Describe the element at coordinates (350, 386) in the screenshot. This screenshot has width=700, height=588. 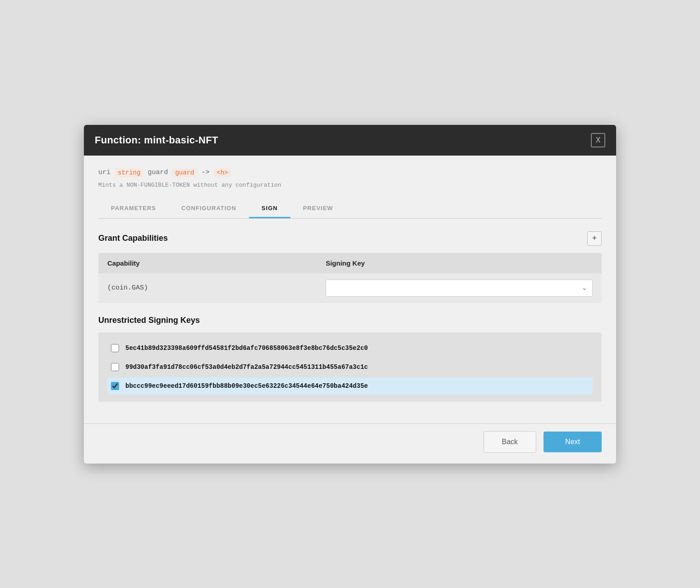
I see `key-item-3: bbccc99ec9eeed17d60159fbb88b09e30ec5e632…` at that location.